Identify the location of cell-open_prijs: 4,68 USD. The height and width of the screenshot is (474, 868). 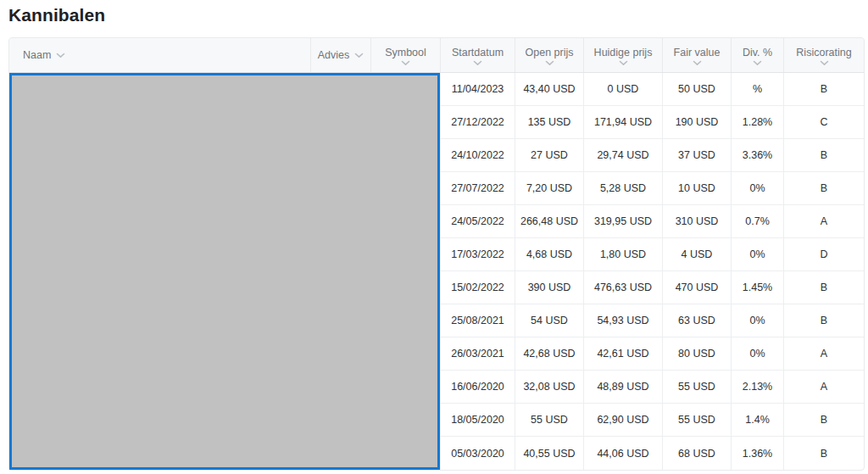
(549, 254).